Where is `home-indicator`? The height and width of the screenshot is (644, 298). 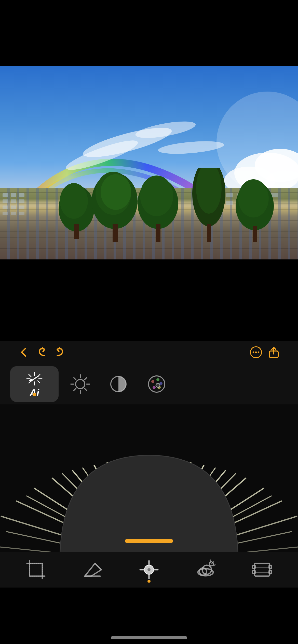 home-indicator is located at coordinates (149, 638).